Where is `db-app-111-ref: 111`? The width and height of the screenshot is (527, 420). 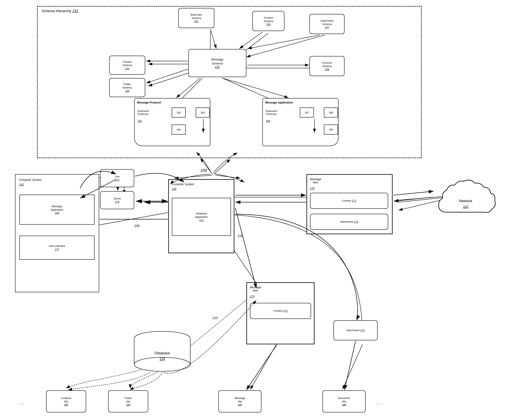
db-app-111-ref: 111 is located at coordinates (201, 220).